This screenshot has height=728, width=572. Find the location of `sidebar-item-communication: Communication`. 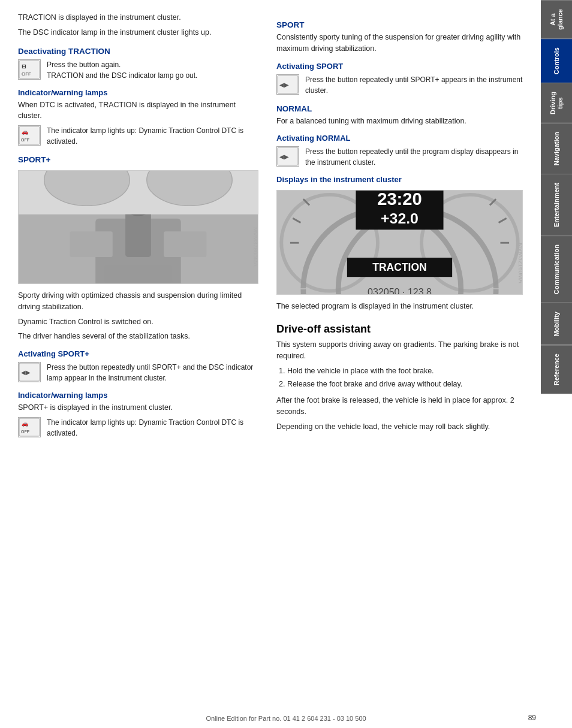

sidebar-item-communication: Communication is located at coordinates (556, 269).